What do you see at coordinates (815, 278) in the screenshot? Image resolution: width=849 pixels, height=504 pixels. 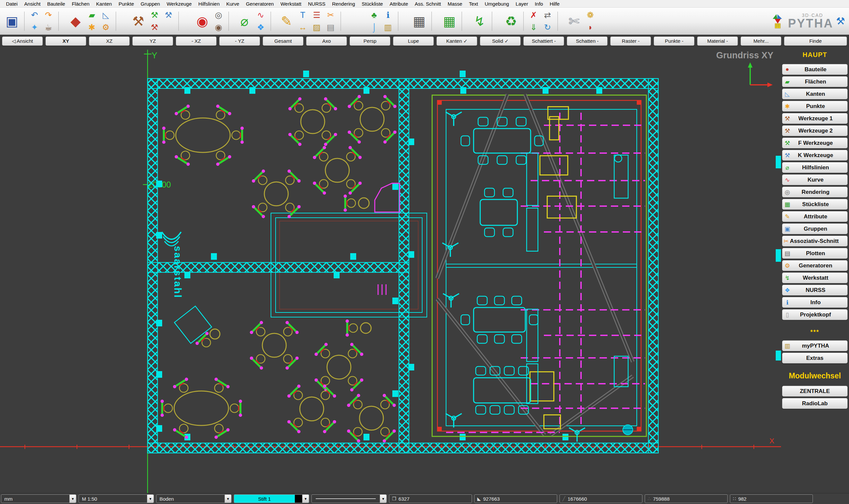 I see `sidebar-button-werkstatt: ↯Werkstatt` at bounding box center [815, 278].